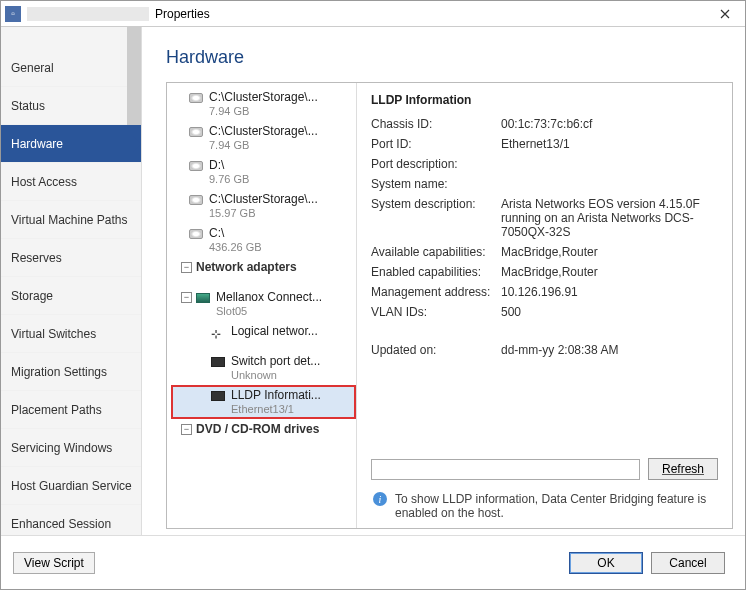  I want to click on app-icon: ▫, so click(13, 14).